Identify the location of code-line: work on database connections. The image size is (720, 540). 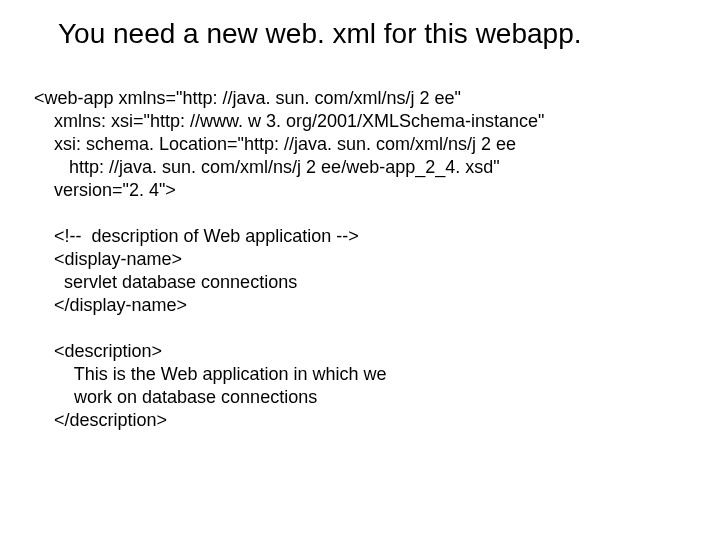
(176, 397).